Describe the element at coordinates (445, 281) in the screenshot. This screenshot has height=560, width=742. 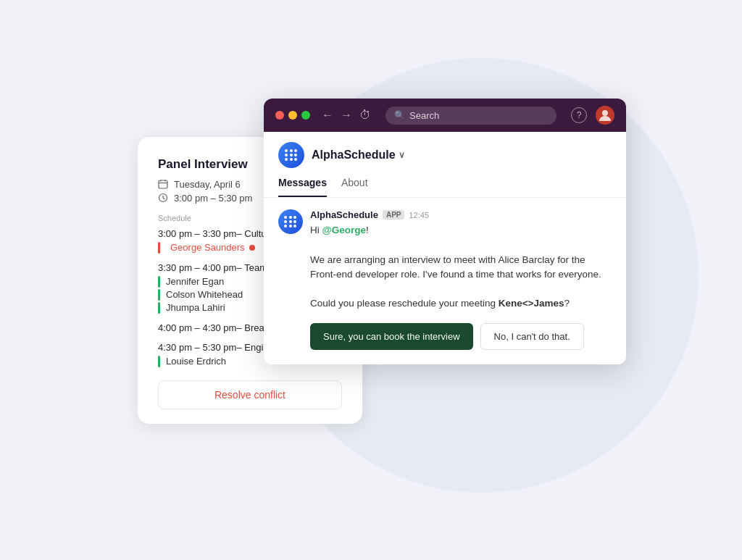
I see `message-area: AlphaSchedule APP 12:45 Hi @George! We a…` at that location.